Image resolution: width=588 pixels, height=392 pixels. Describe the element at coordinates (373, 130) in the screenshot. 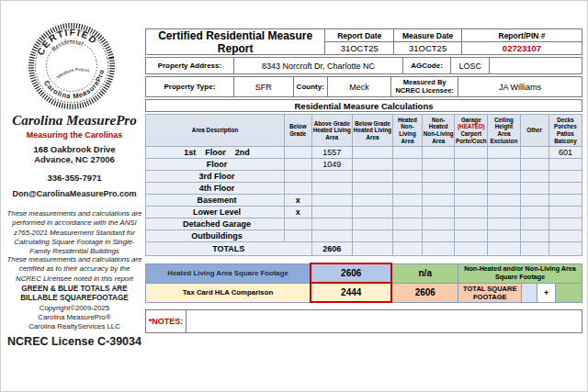

I see `col-below-grade-heated: Below Grade Heated Living Area` at that location.